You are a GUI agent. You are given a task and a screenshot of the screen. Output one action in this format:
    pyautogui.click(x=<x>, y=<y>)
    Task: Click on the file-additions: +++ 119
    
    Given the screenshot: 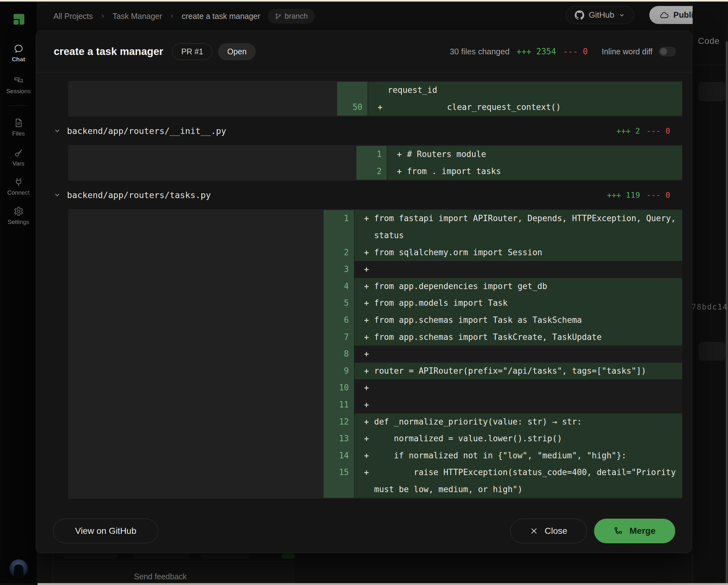 What is the action you would take?
    pyautogui.click(x=623, y=195)
    